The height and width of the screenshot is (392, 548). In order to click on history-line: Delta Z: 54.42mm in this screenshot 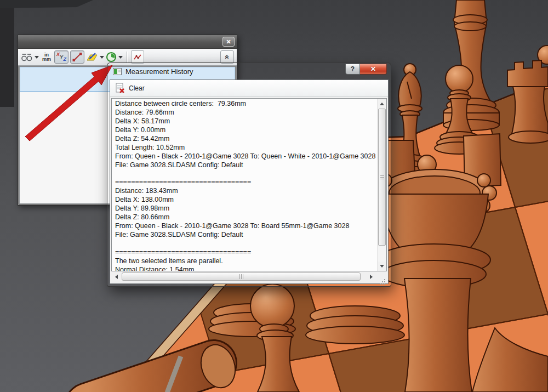, I will do `click(246, 139)`.